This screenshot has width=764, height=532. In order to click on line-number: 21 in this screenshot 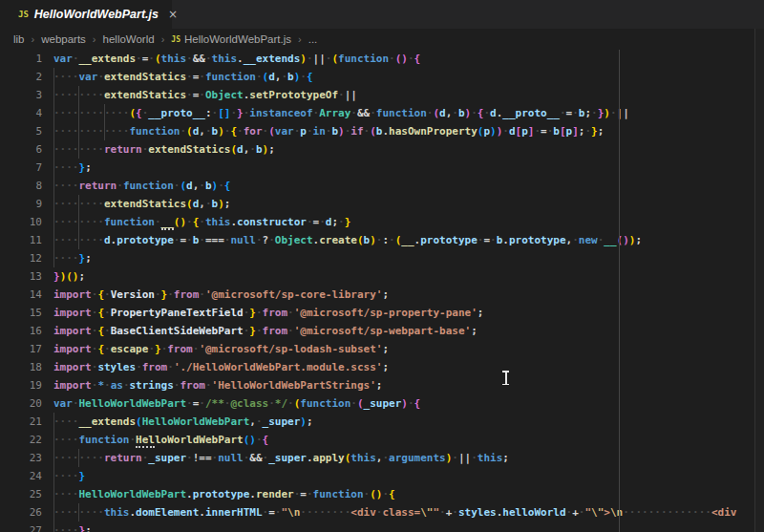, I will do `click(21, 422)`.